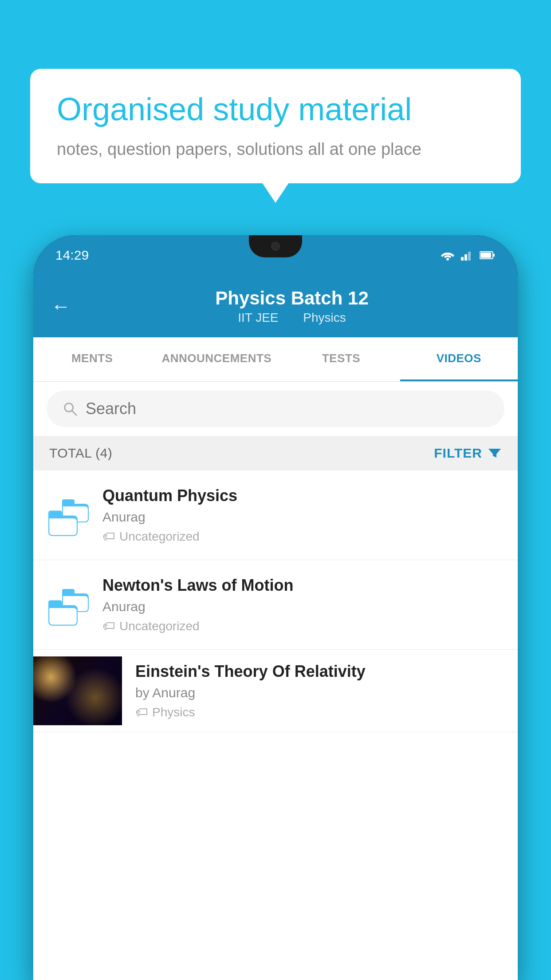 This screenshot has height=980, width=551. I want to click on signal-icon, so click(467, 255).